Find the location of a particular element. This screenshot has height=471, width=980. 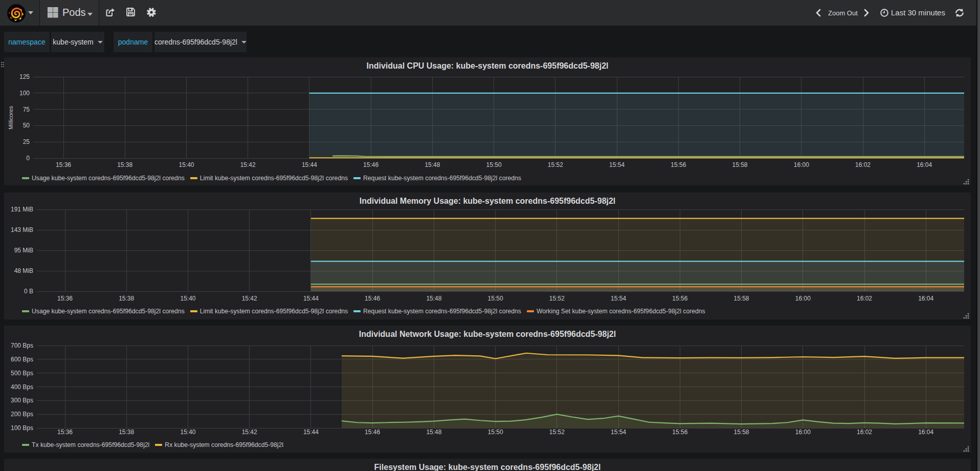

svg-text: 100 is located at coordinates (25, 93).